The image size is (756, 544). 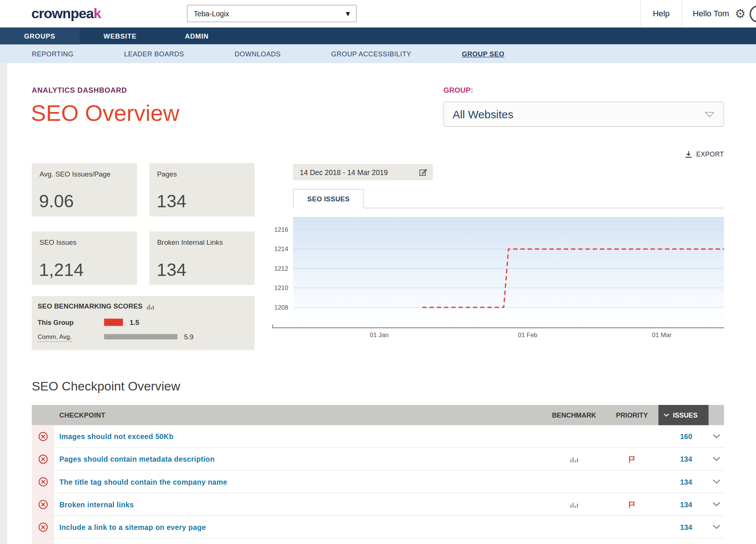 What do you see at coordinates (667, 415) in the screenshot?
I see `sort-chevron-down-icon` at bounding box center [667, 415].